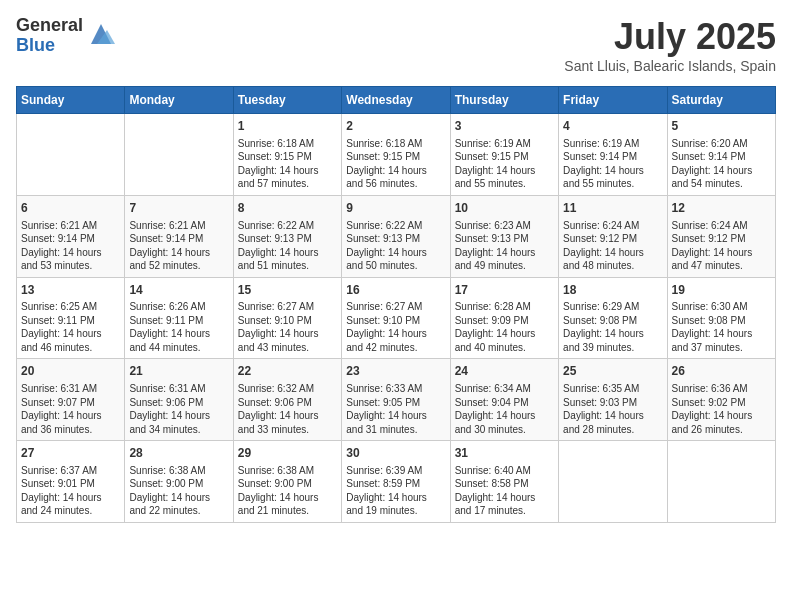 The image size is (792, 612). Describe the element at coordinates (70, 409) in the screenshot. I see `cell-content: Sunrise: 6:31 AMSunset: 9:07 PMDaylight:…` at that location.